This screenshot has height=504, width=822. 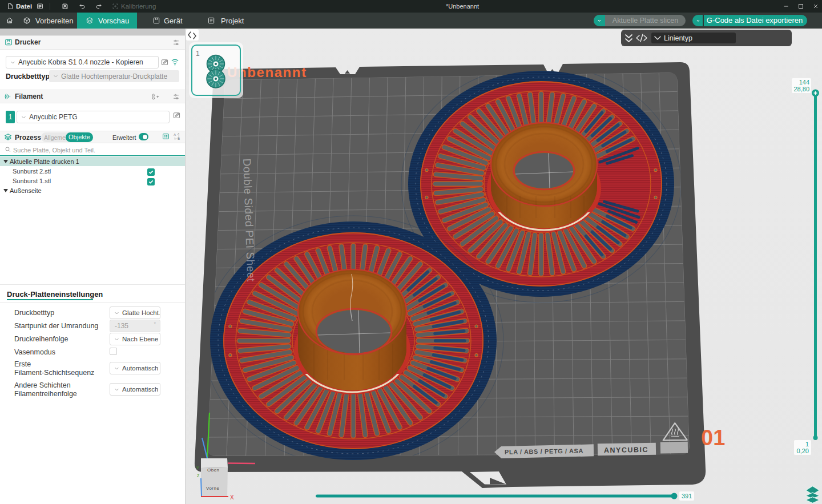 What do you see at coordinates (199, 476) in the screenshot?
I see `svg-text: Z` at bounding box center [199, 476].